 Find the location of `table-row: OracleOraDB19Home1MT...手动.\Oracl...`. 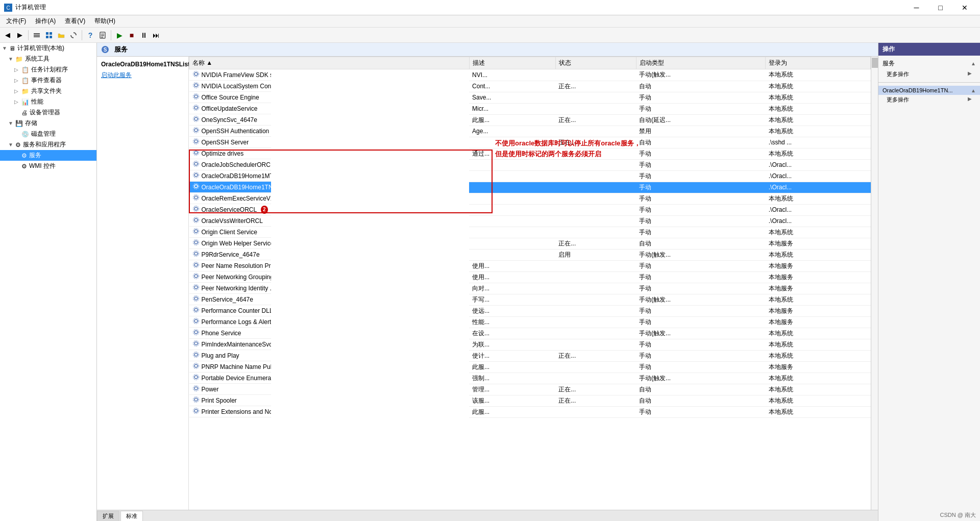

table-row: OracleOraDB19Home1MT...手动.\Oracl... is located at coordinates (530, 176).